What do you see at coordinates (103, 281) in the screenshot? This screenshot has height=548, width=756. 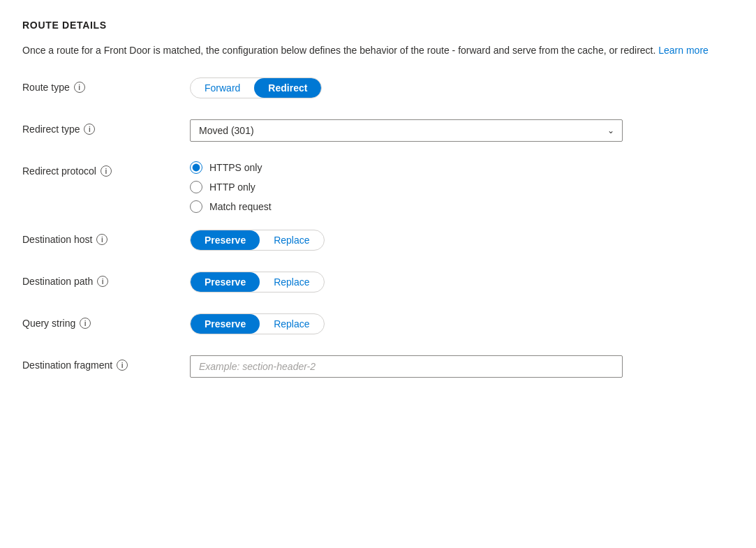 I see `destination-path-info-icon: i` at bounding box center [103, 281].